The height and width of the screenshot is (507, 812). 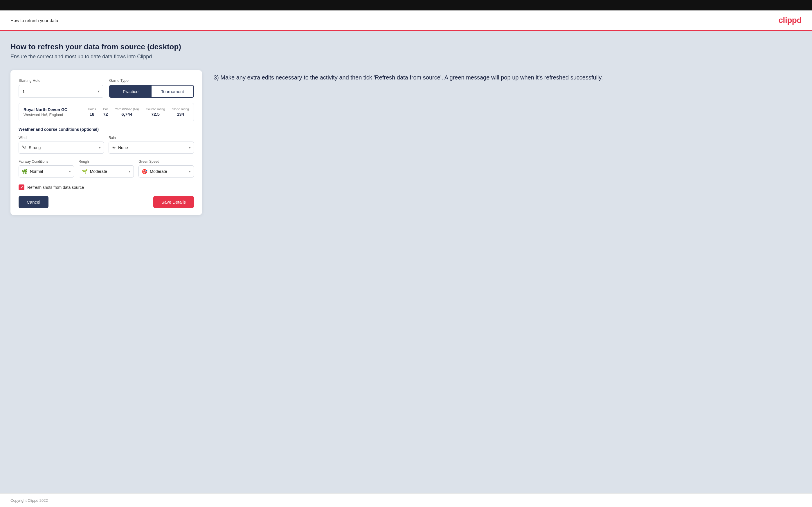 What do you see at coordinates (508, 77) in the screenshot?
I see `side-instruction: 3) Make any extra edits necessary to the…` at bounding box center [508, 77].